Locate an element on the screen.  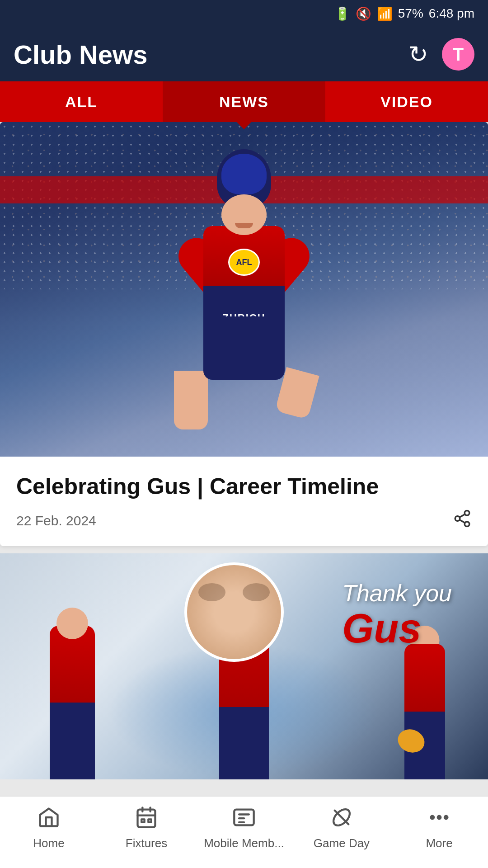
player-face is located at coordinates (244, 215).